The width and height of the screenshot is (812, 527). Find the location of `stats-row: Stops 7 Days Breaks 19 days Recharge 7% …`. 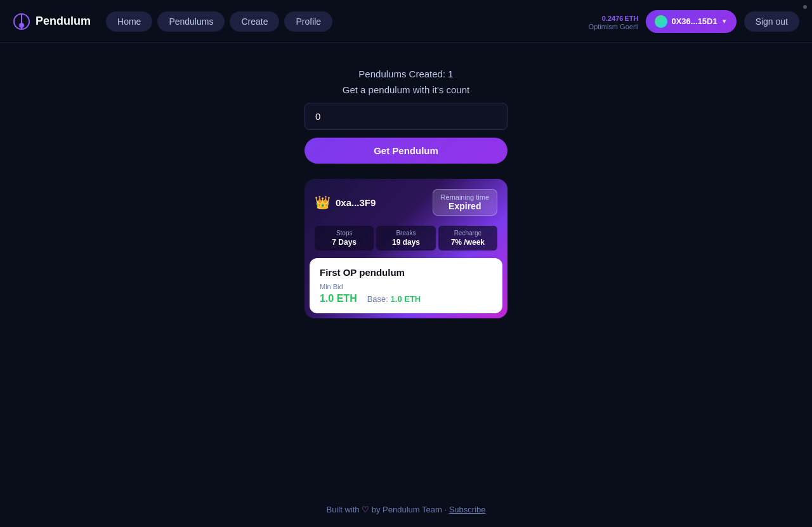

stats-row: Stops 7 Days Breaks 19 days Recharge 7% … is located at coordinates (406, 240).